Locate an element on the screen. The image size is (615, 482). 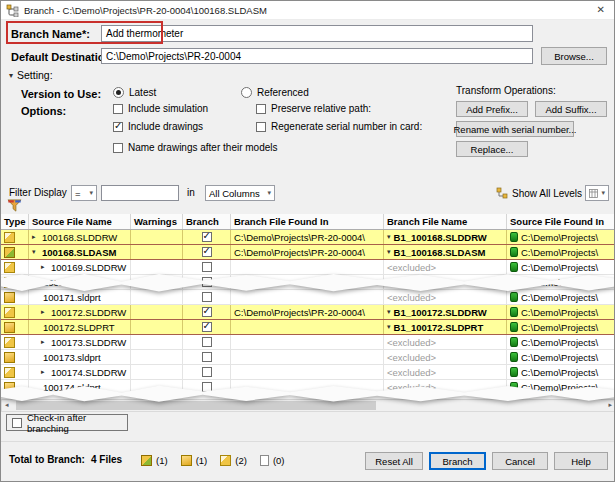
expand-arrow-icon: ▾ is located at coordinates (36, 252).